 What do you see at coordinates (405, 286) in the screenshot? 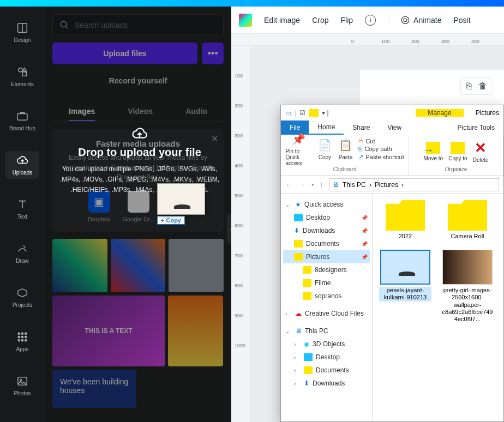
I see `file-item-image: pexels-jayant-kulkarni-910213` at bounding box center [405, 286].